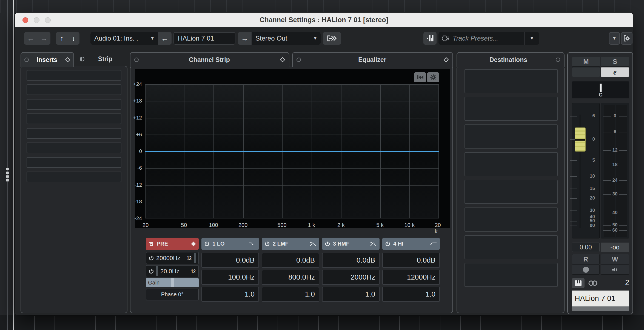 This screenshot has width=644, height=330. Describe the element at coordinates (290, 277) in the screenshot. I see `eq-band-2-frequency: 800.0Hz` at that location.